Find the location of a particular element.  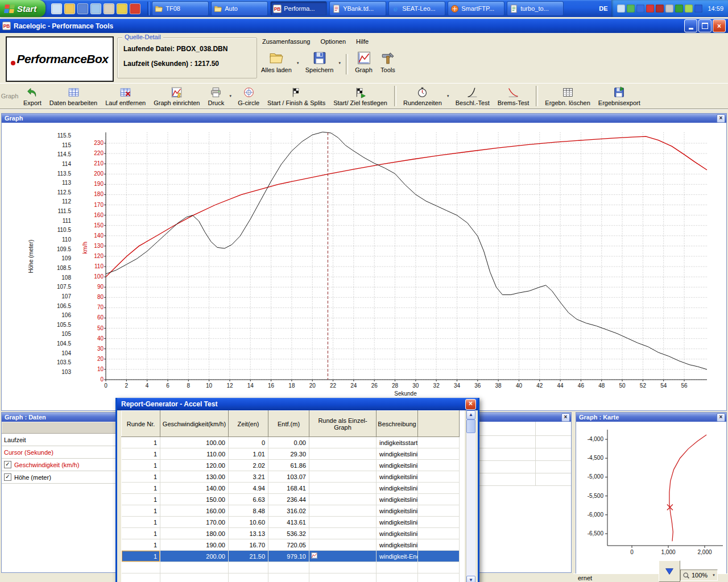

toolbar-button: Druck is located at coordinates (216, 97).